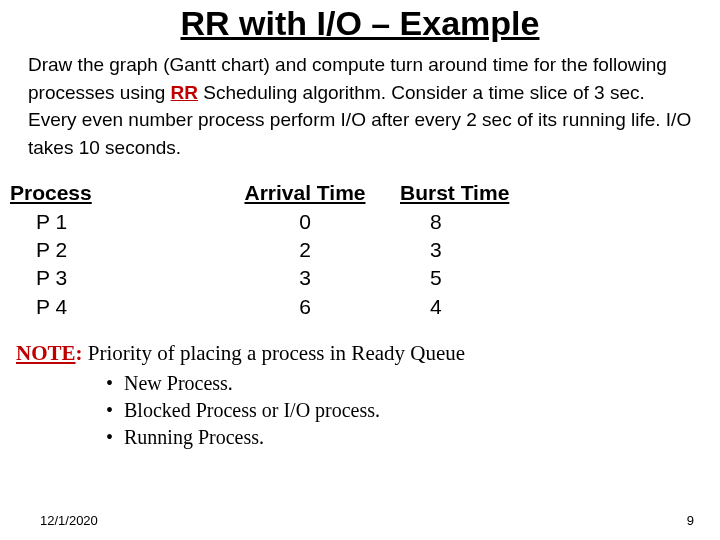  What do you see at coordinates (405, 384) in the screenshot?
I see `list-item: •New Process.` at bounding box center [405, 384].